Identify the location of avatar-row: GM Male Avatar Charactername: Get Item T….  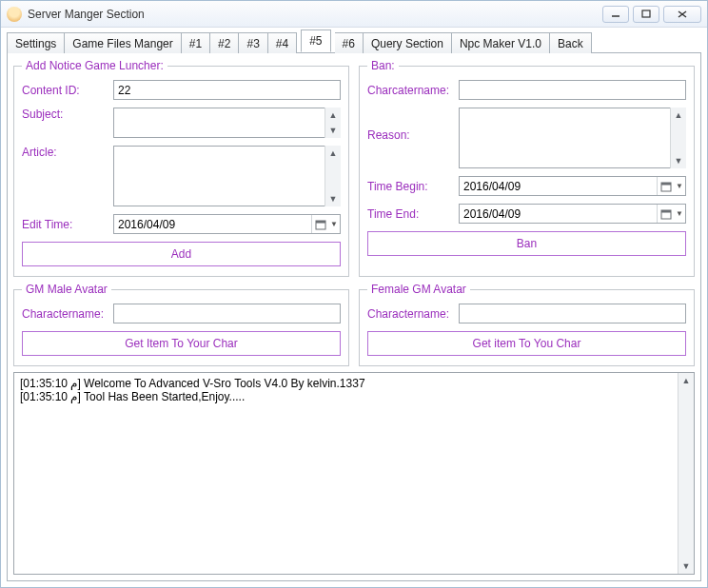
(354, 324).